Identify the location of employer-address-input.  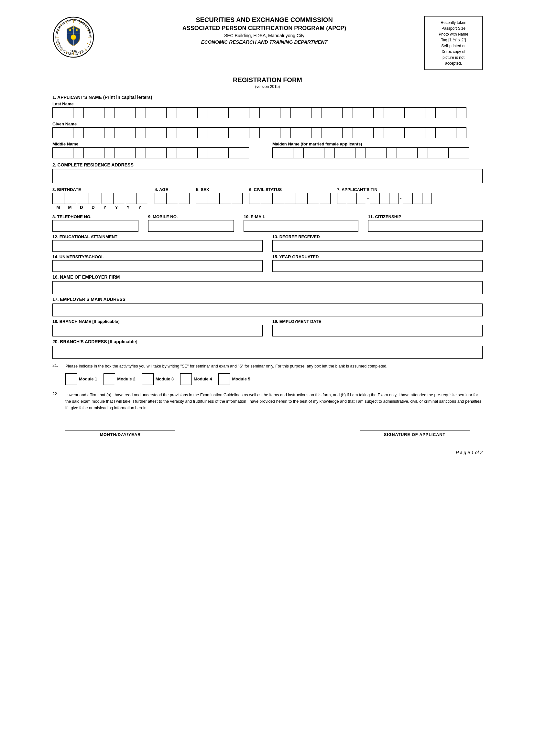
(268, 310).